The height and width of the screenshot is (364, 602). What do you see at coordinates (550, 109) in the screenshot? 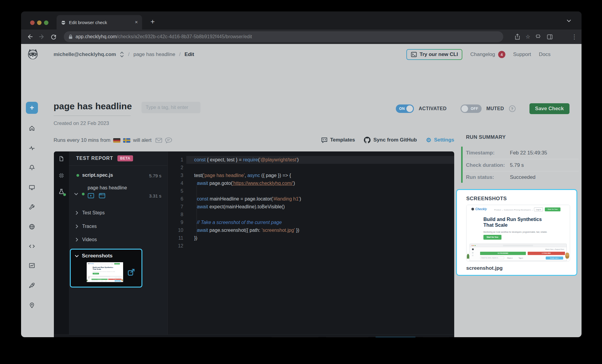
I see `save-check-button: Save Check` at bounding box center [550, 109].